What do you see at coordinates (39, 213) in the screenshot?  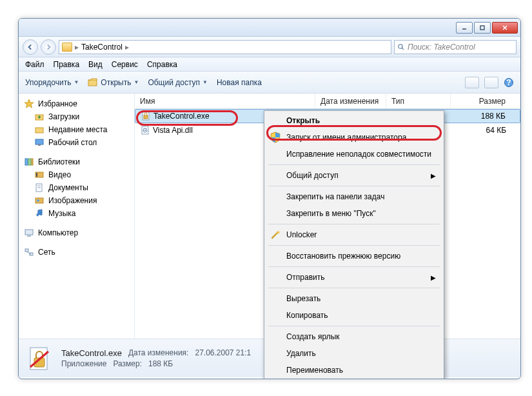 I see `music-icon` at bounding box center [39, 213].